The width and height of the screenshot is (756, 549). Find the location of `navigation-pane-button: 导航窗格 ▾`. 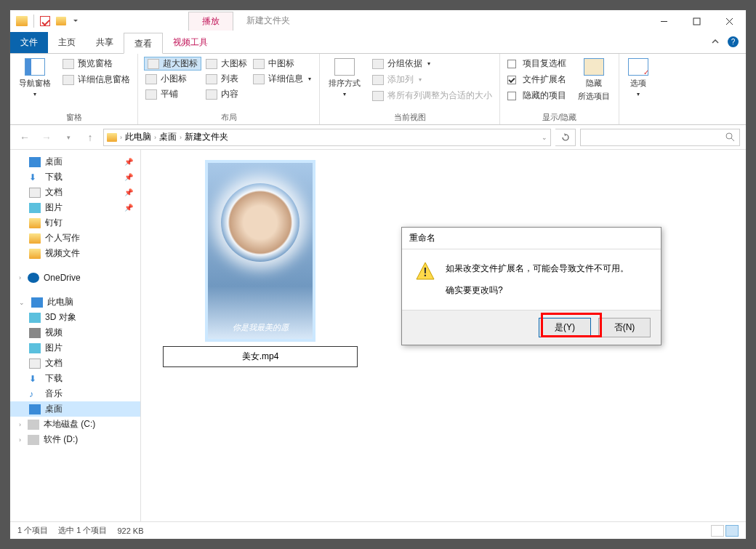

navigation-pane-button: 导航窗格 ▾ is located at coordinates (35, 78).